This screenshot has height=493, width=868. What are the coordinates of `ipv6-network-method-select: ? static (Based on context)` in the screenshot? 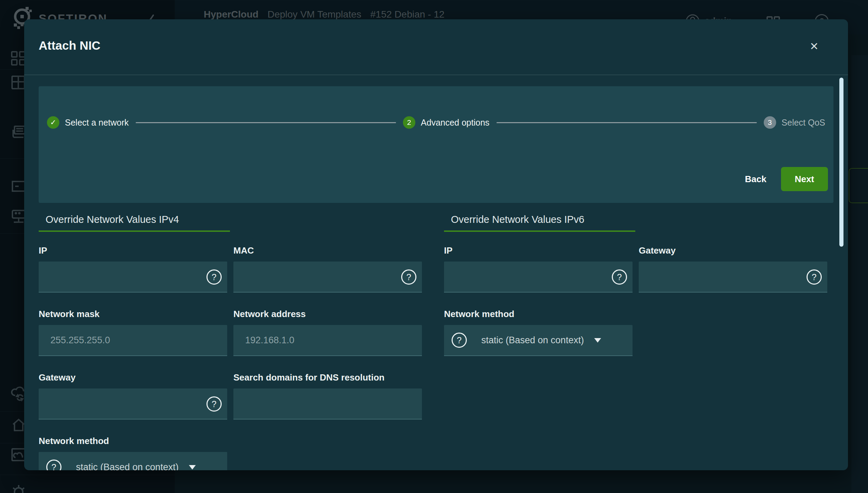 It's located at (538, 341).